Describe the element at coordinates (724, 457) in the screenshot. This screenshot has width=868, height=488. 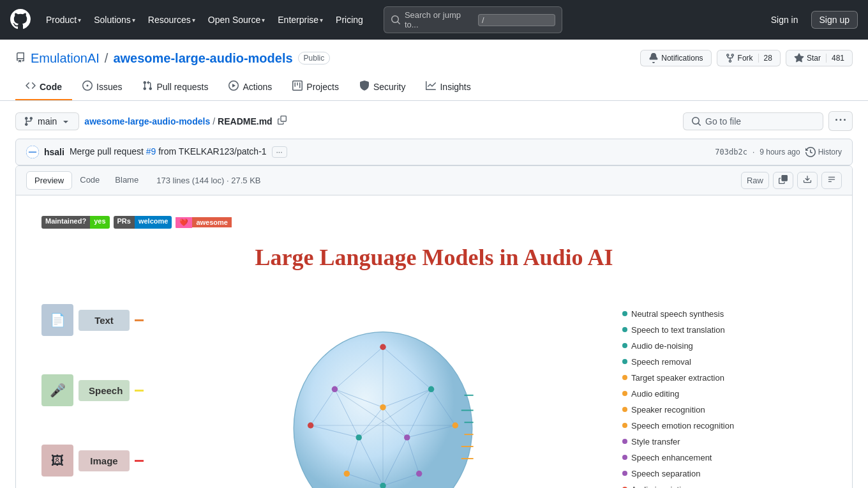
I see `right-item-10: Speech enhancement` at that location.